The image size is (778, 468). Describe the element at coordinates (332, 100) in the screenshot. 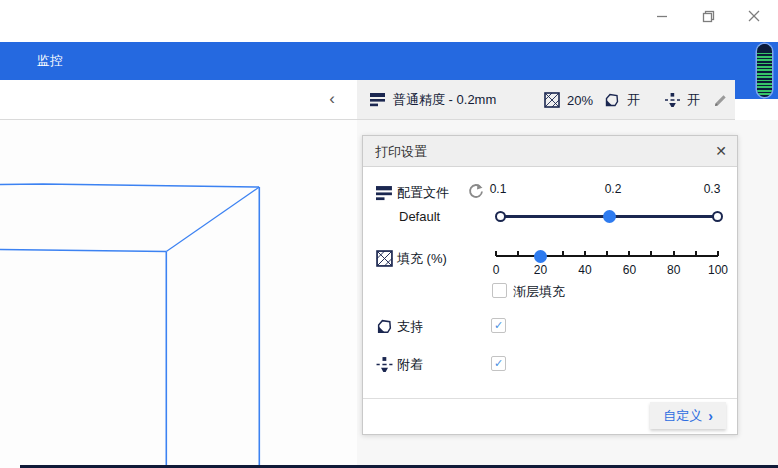

I see `collapse-panel-chevron: ‹` at that location.